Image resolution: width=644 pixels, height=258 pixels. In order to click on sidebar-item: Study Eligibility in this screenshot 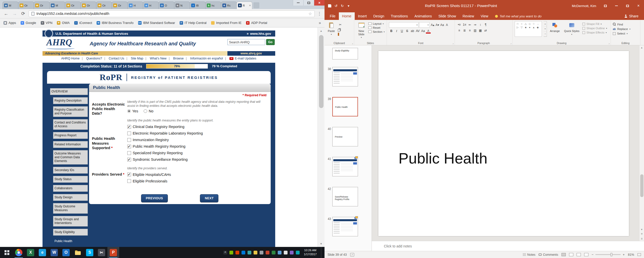, I will do `click(70, 232)`.